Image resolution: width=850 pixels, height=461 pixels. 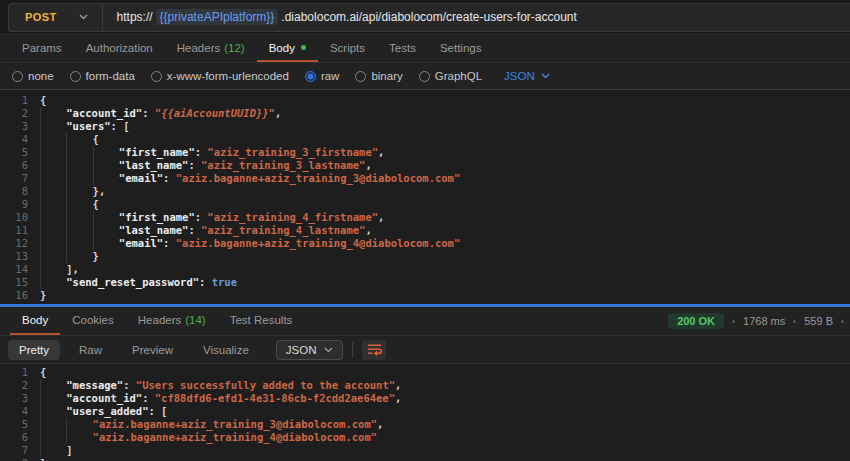 I want to click on response-metrics: 200 OK 1768 ms 559 B, so click(x=759, y=321).